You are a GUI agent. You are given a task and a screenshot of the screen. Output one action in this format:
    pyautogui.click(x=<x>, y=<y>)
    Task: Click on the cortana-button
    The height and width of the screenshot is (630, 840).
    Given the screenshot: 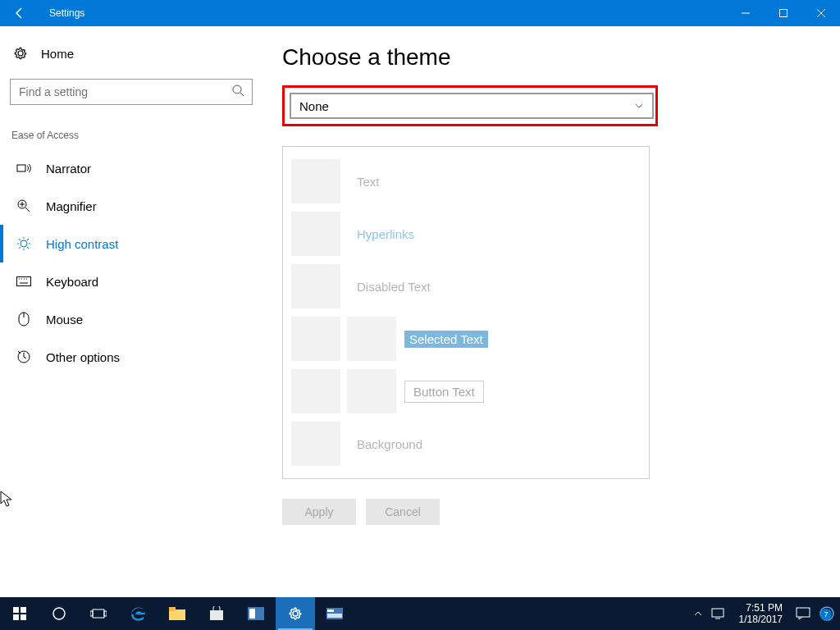 What is the action you would take?
    pyautogui.click(x=59, y=614)
    